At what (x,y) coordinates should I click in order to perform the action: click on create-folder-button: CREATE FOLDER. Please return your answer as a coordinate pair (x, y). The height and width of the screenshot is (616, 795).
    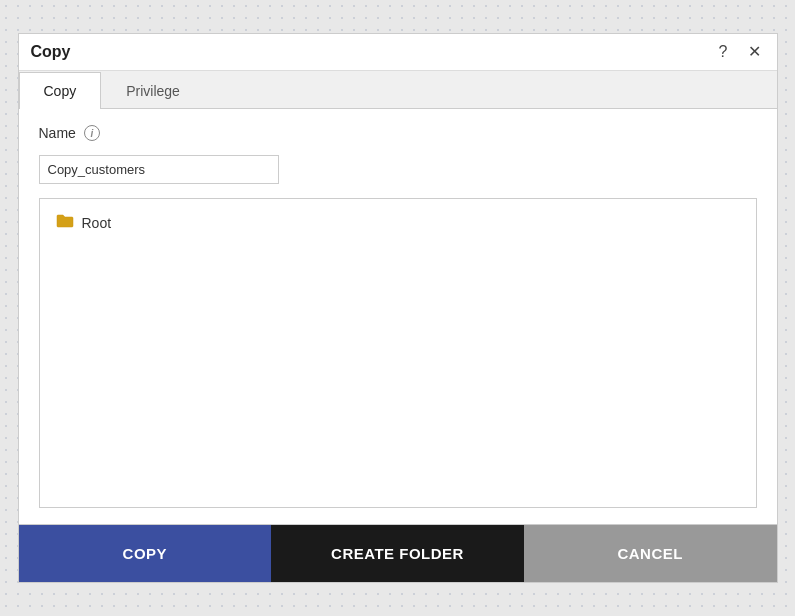
    Looking at the image, I should click on (398, 554).